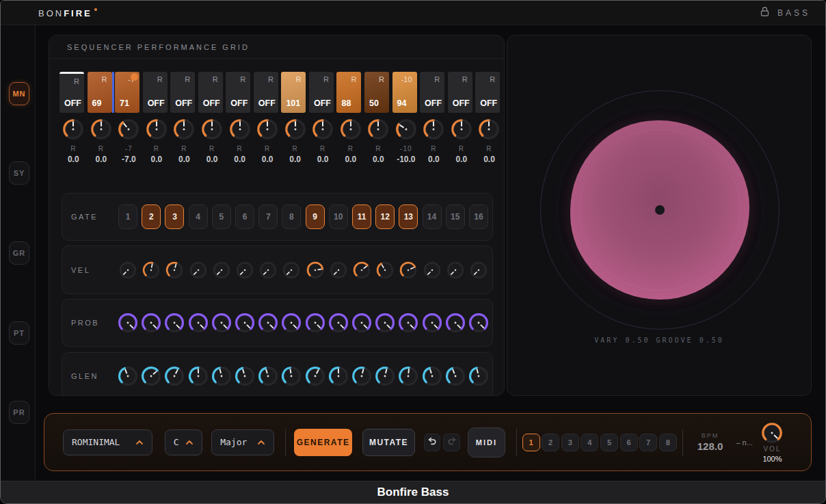 The width and height of the screenshot is (826, 504). Describe the element at coordinates (108, 442) in the screenshot. I see `style-select: ROMINIMAL` at that location.